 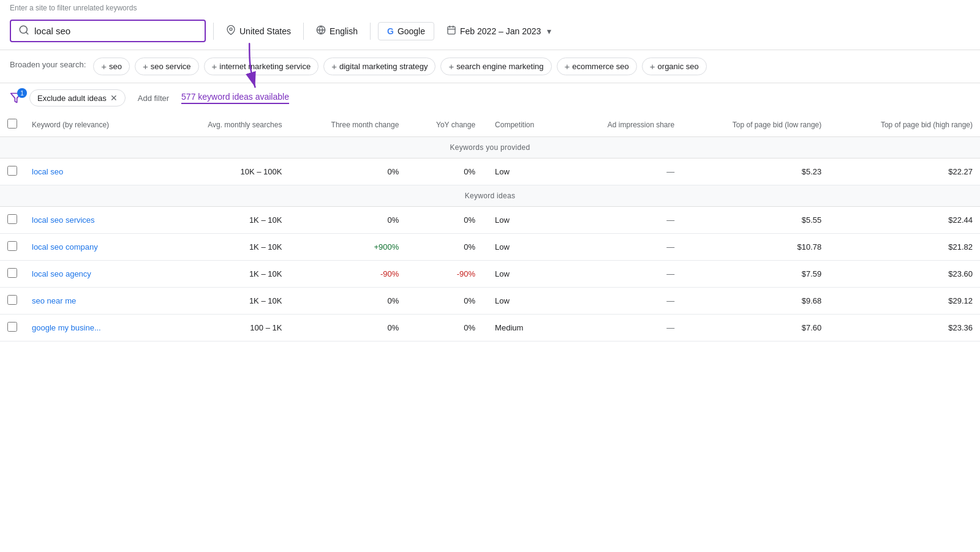 What do you see at coordinates (94, 274) in the screenshot?
I see `keyword-cell: local seo agency` at bounding box center [94, 274].